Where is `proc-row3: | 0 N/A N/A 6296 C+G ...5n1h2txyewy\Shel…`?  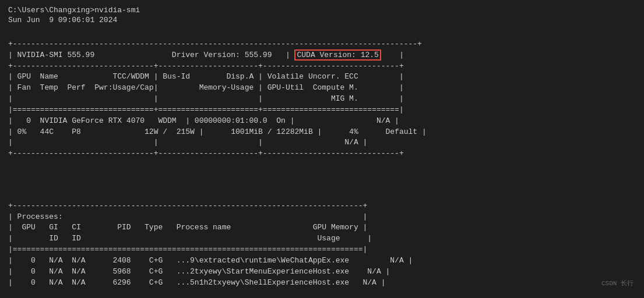
proc-row3: | 0 N/A N/A 6296 C+G ...5n1h2txyewy\Shel… is located at coordinates (197, 283).